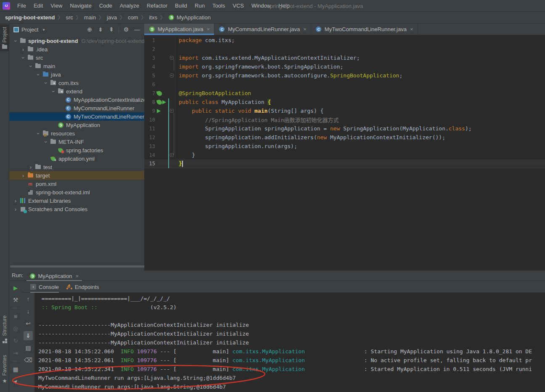  Describe the element at coordinates (263, 29) in the screenshot. I see `editor-tab-mycommandlinerunner.java: CMyCommandLineRunner.java×` at that location.